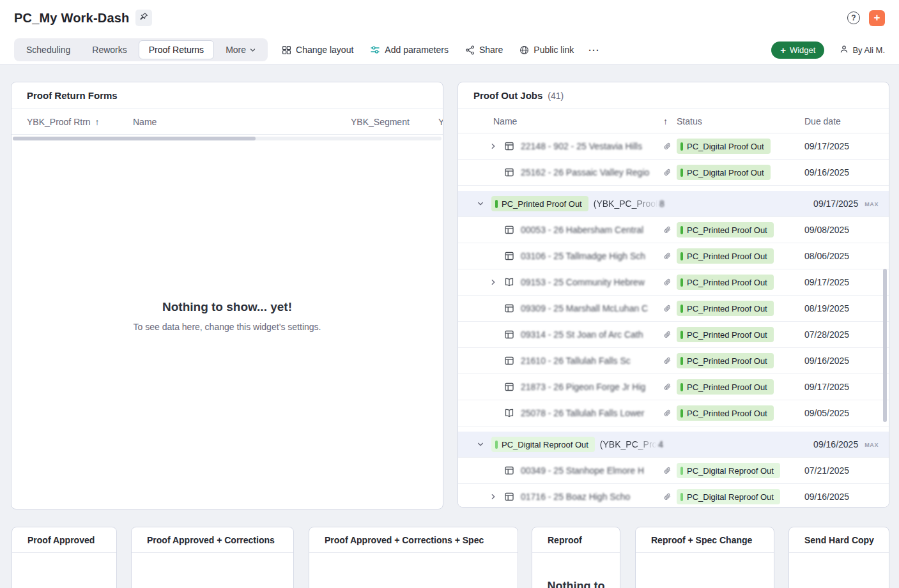 This screenshot has width=899, height=588. Describe the element at coordinates (673, 257) in the screenshot. I see `job-row: 03106 - 25 Tallmadge High SchPC_Printed …` at that location.